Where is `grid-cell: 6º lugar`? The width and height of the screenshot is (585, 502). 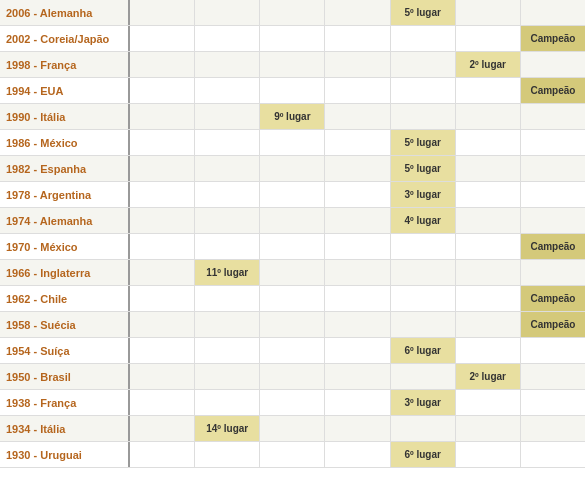
grid-cell: 6º lugar is located at coordinates (424, 350).